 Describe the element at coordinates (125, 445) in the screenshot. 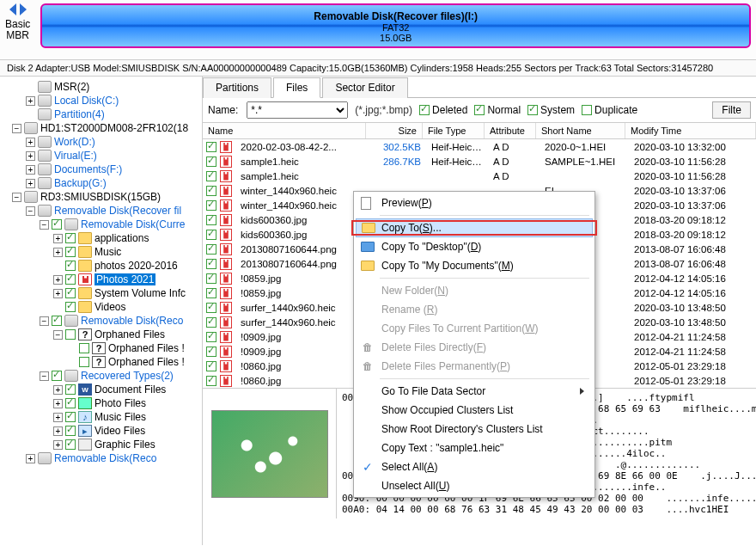

I see `tree-graphicfiles: Graphic Files` at that location.